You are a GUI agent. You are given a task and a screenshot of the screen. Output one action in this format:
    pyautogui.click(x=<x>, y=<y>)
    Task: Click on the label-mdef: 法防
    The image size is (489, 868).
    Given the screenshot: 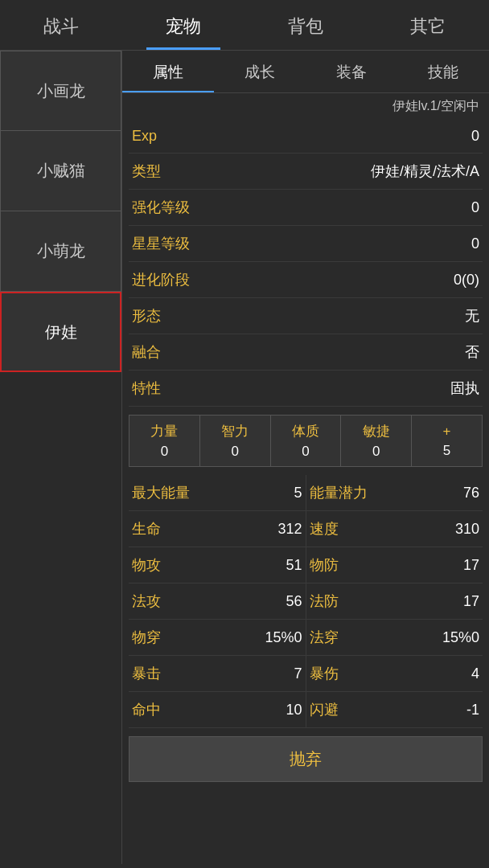 What is the action you would take?
    pyautogui.click(x=324, y=601)
    